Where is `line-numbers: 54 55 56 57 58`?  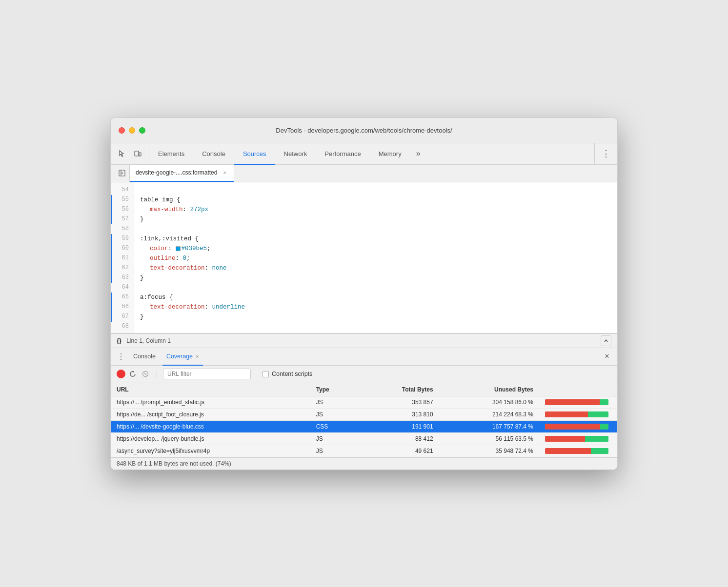
line-numbers: 54 55 56 57 58 is located at coordinates (122, 257).